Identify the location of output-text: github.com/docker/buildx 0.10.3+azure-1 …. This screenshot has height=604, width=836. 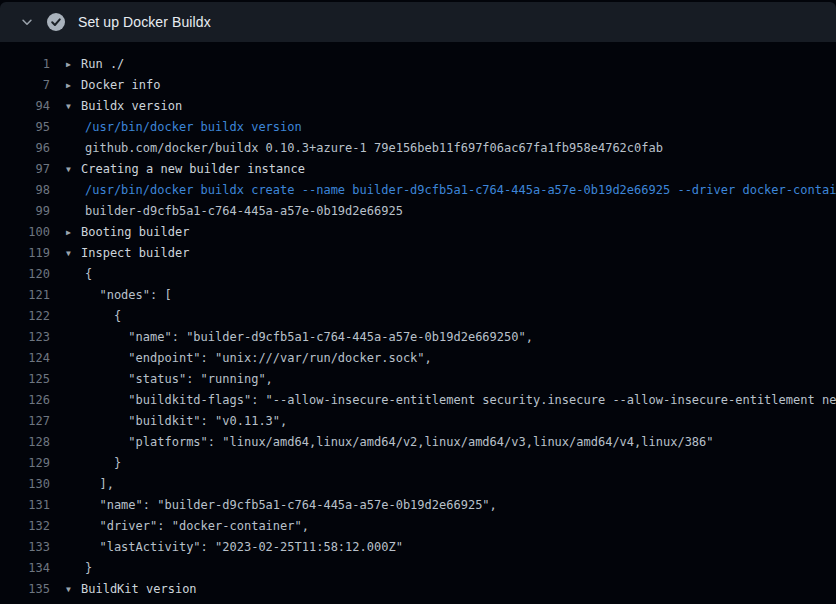
(364, 148).